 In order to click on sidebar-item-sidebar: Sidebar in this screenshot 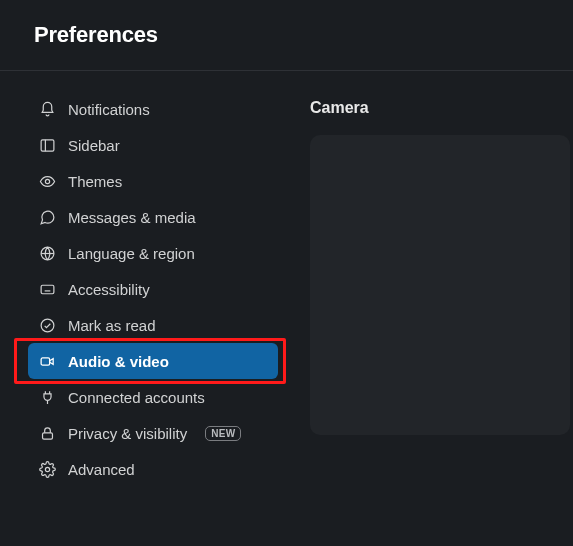, I will do `click(153, 145)`.